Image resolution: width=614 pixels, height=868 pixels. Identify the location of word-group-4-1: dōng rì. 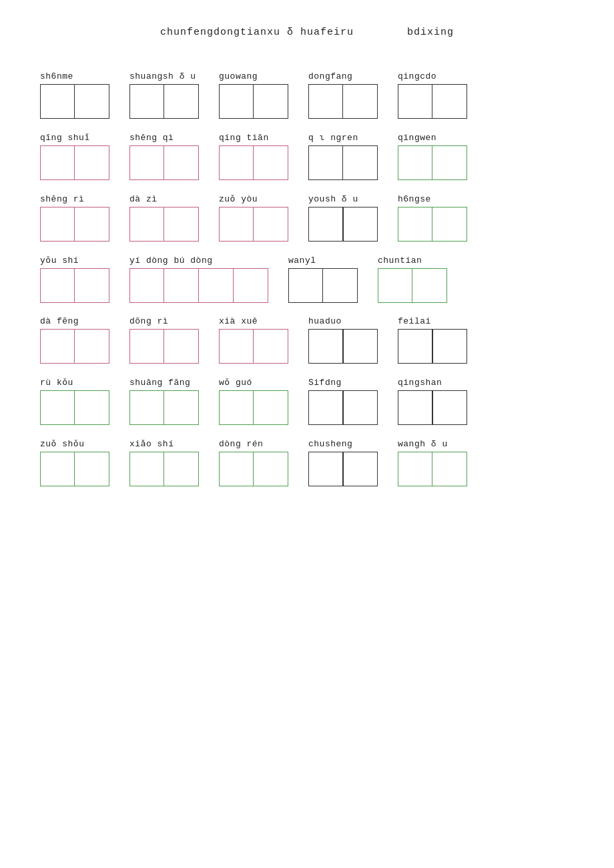
(164, 340).